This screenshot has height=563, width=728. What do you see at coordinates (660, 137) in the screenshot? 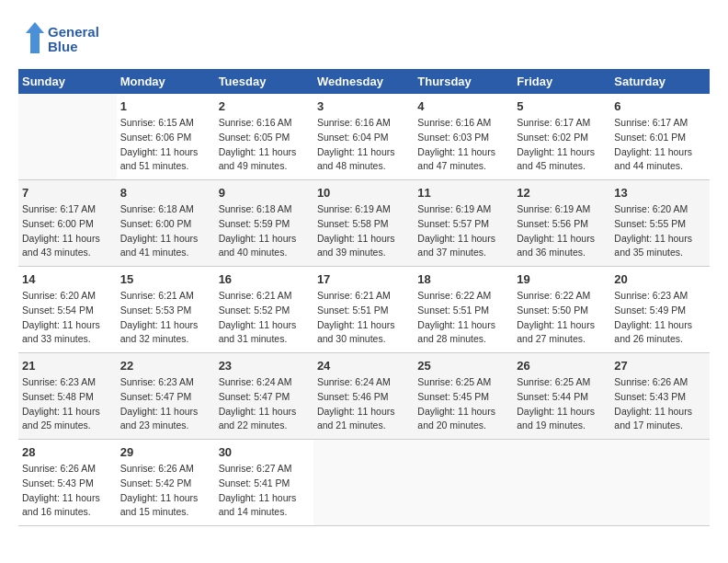
I see `day-cell: 6Sunrise: 6:17 AM Sunset: 6:01 PM Daylig…` at bounding box center [660, 137].